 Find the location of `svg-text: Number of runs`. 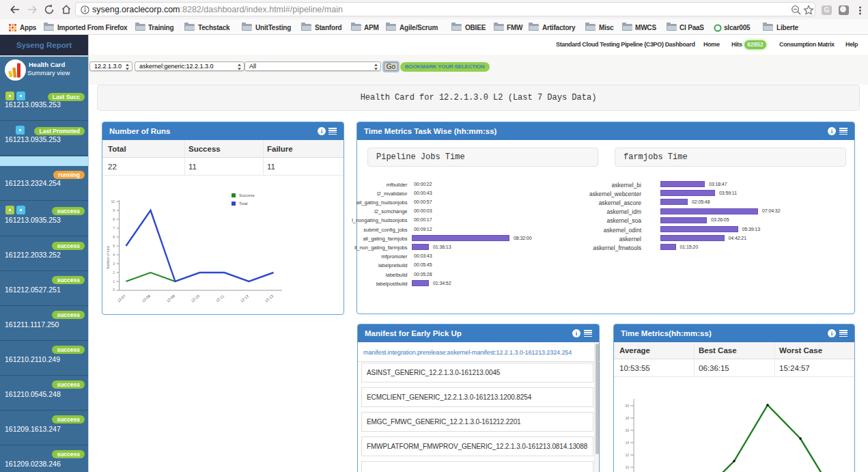

svg-text: Number of runs is located at coordinates (108, 257).